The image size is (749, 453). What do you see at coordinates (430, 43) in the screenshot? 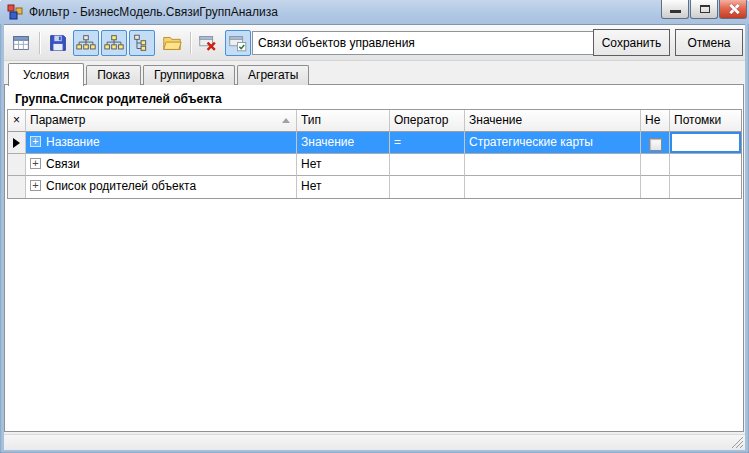
I see `filter-name-value: Связи объектов управления` at bounding box center [430, 43].